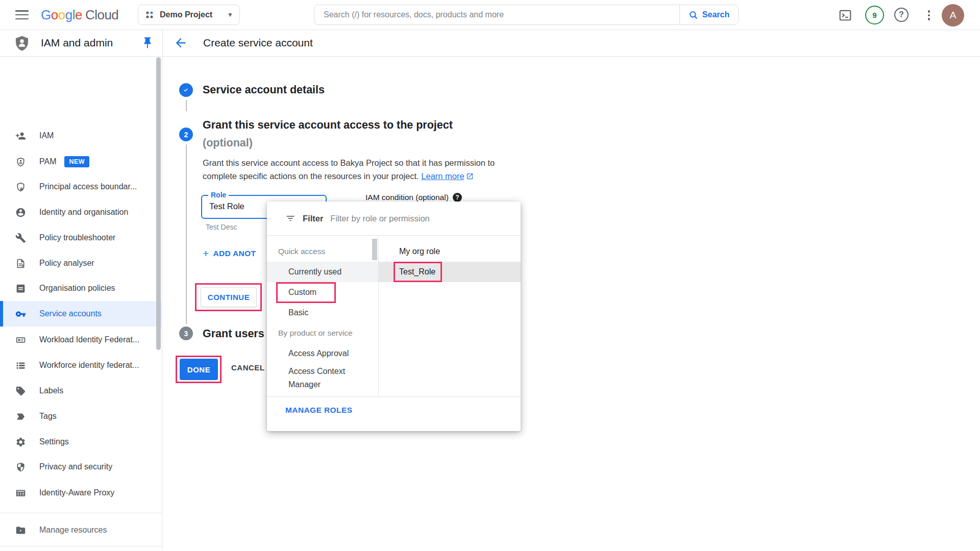  Describe the element at coordinates (186, 135) in the screenshot. I see `step2-number-icon: 2` at that location.